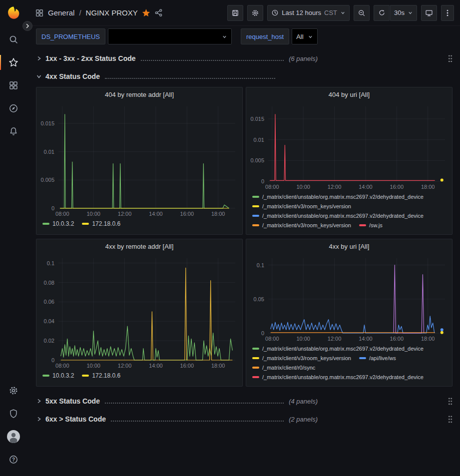 The height and width of the screenshot is (476, 460). I want to click on datasource-select, so click(170, 36).